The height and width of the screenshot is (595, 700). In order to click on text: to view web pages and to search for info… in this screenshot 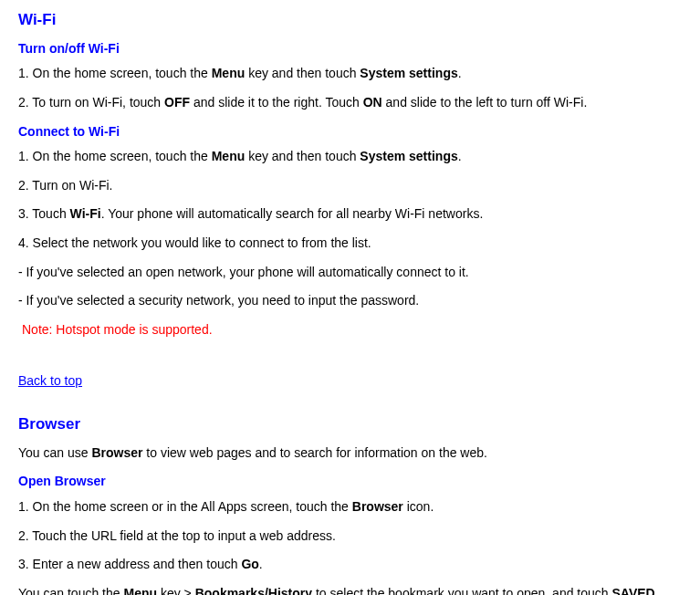, I will do `click(314, 453)`.